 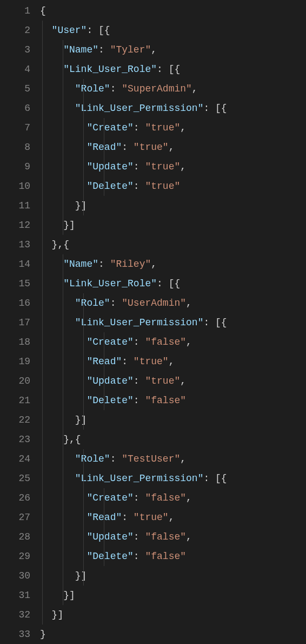 What do you see at coordinates (15, 206) in the screenshot?
I see `line-number: 11` at bounding box center [15, 206].